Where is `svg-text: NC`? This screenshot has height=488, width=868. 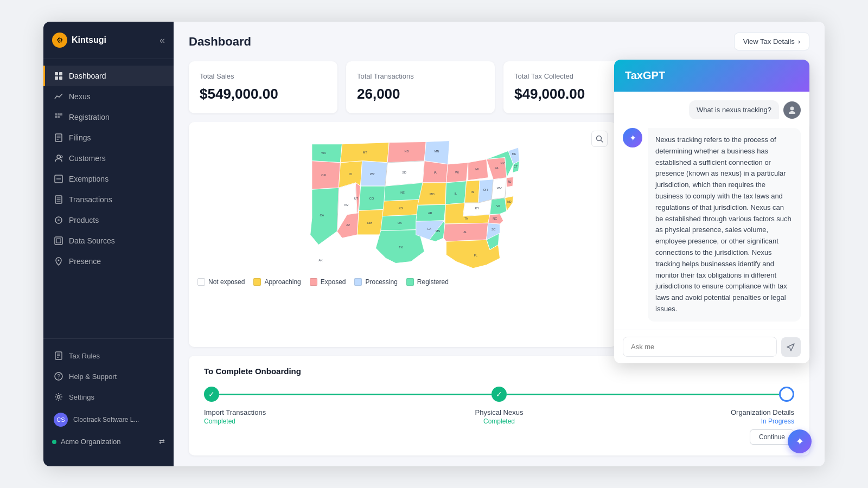
svg-text: NC is located at coordinates (495, 219).